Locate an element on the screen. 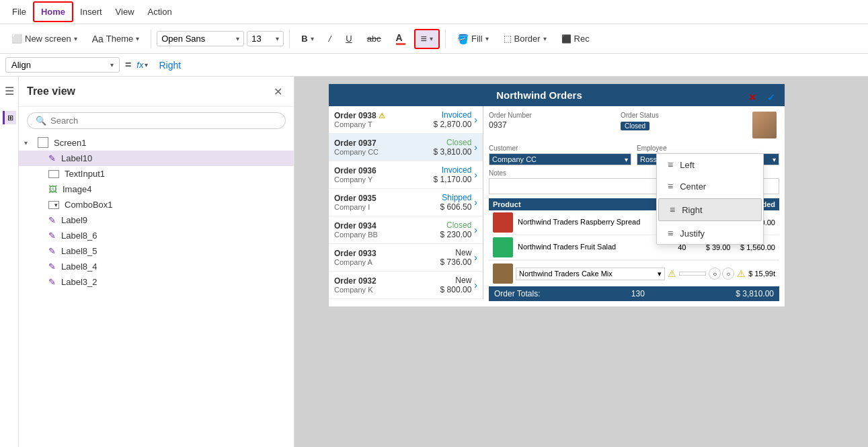 The width and height of the screenshot is (868, 447). order-0933: Order 0933 Company A New $ 736.00 › is located at coordinates (406, 258).